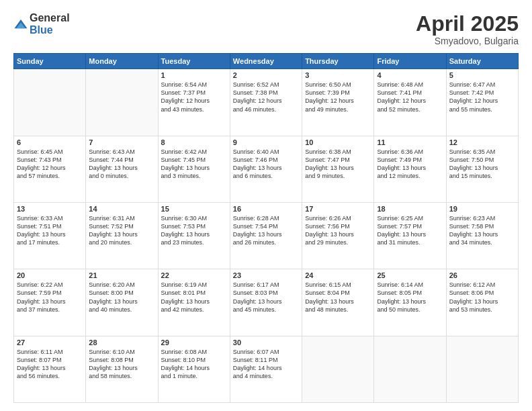 The height and width of the screenshot is (411, 532). Describe the element at coordinates (410, 235) in the screenshot. I see `calendar-cell: 18Sunrise: 6:25 AMSunset: 7:57 PMDayligh…` at that location.